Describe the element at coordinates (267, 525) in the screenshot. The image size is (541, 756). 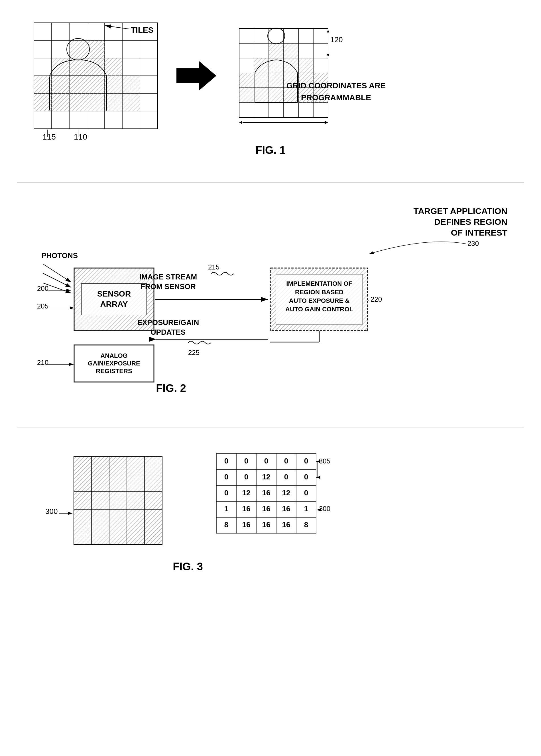
I see `m42: 16` at that location.